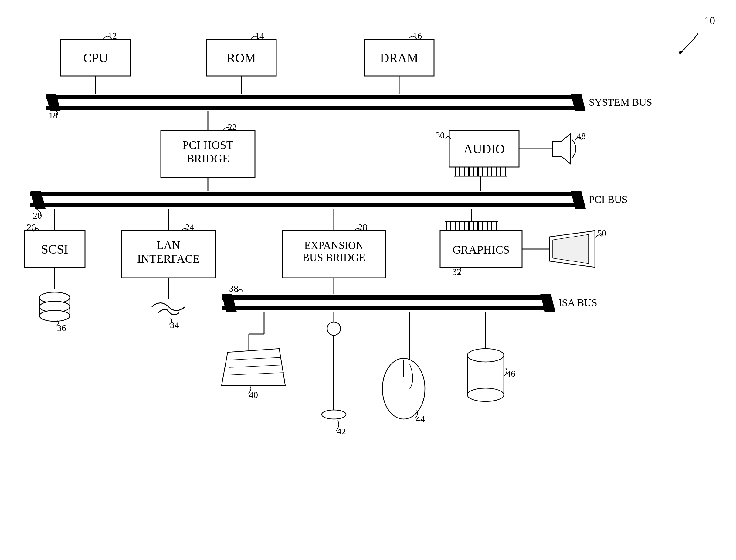 This screenshot has height=560, width=736. What do you see at coordinates (574, 149) in the screenshot?
I see `speaker-wave1` at bounding box center [574, 149].